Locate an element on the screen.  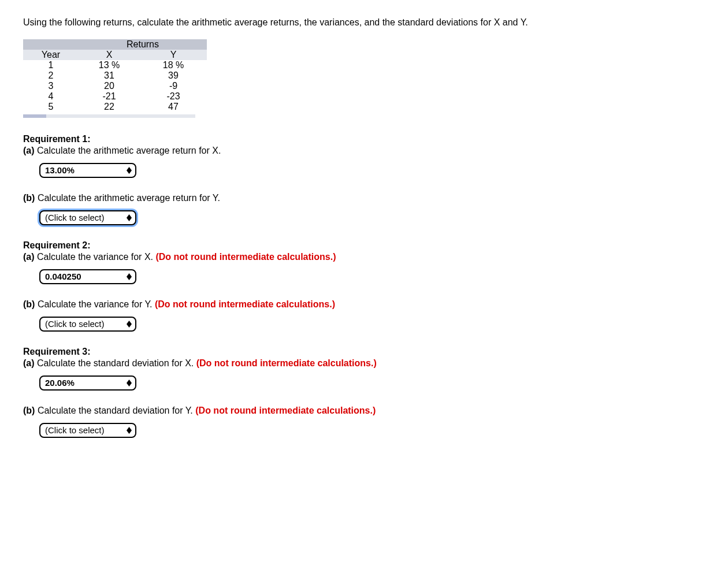
table-row: 5 22 47 is located at coordinates (115, 107).